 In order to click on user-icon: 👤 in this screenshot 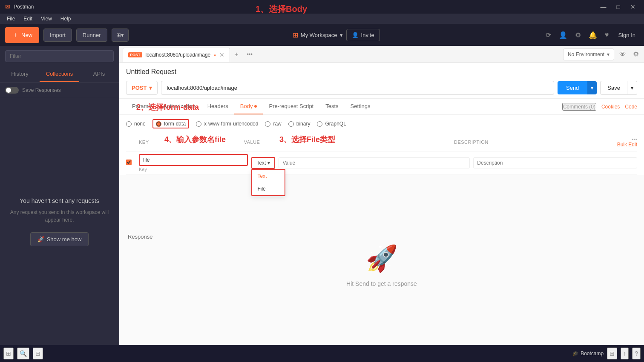, I will do `click(355, 35)`.